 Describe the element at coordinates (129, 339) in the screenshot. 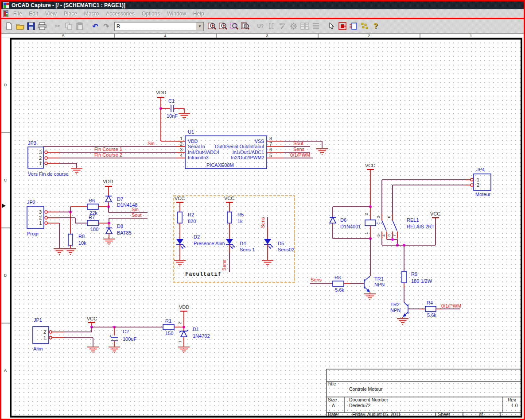

I see `c2-value: 100uF` at that location.